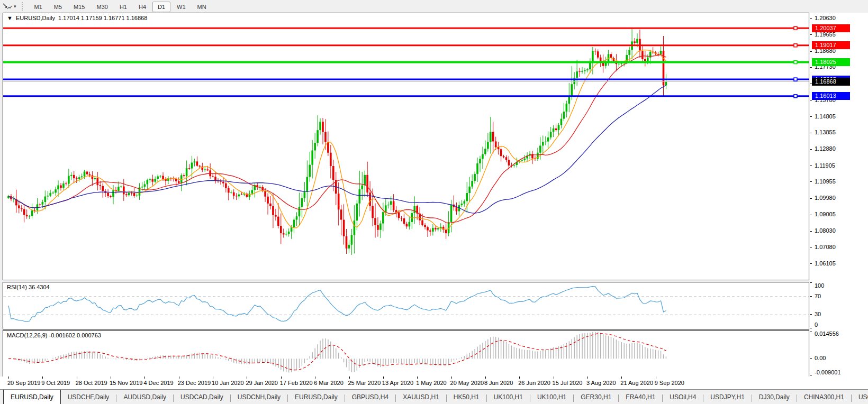 This screenshot has height=404, width=868. What do you see at coordinates (825, 116) in the screenshot?
I see `price-tick-label: 1.14805` at bounding box center [825, 116].